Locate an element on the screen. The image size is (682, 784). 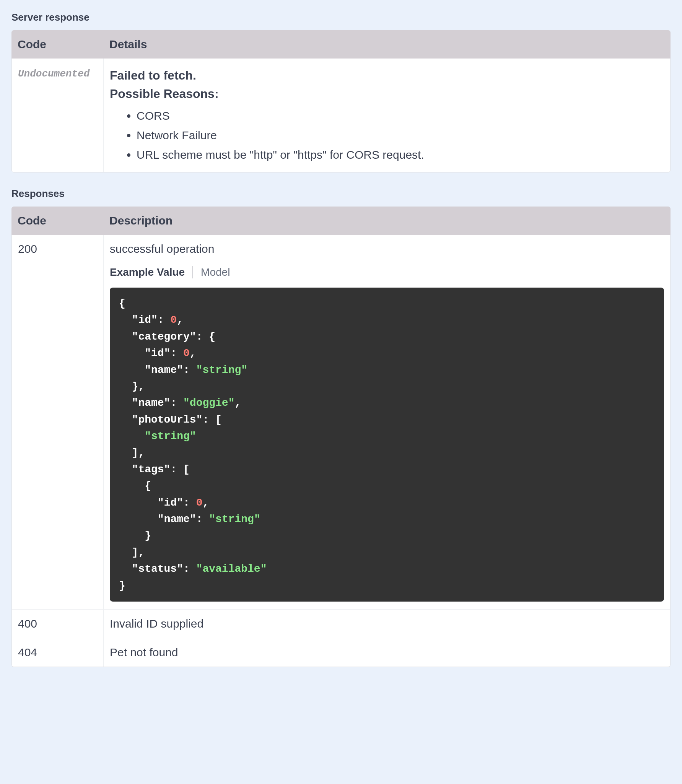
responses-title: Responses is located at coordinates (341, 194).